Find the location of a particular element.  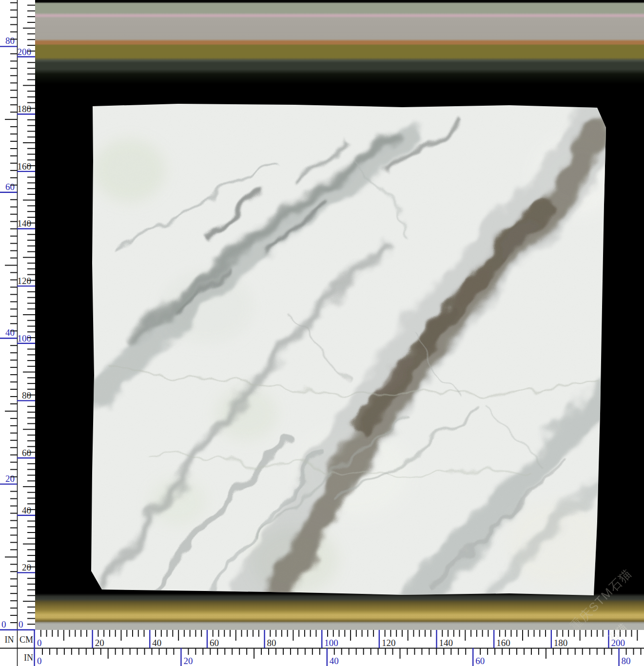

scanner-top-band is located at coordinates (339, 43).